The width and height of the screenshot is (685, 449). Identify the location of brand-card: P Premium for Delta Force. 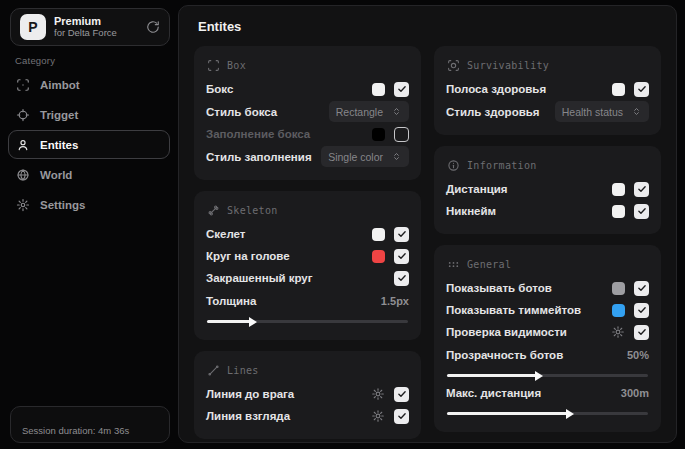
(90, 27).